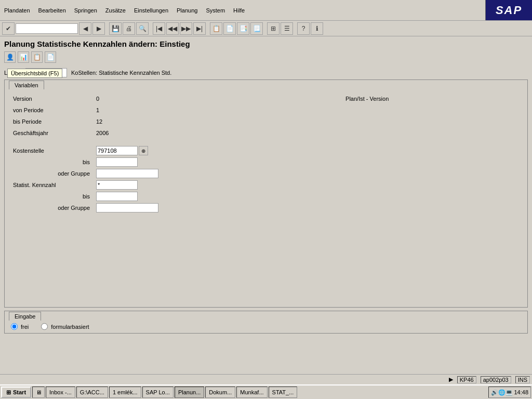  Describe the element at coordinates (127, 174) in the screenshot. I see `kost-oder-gruppe-input` at that location.